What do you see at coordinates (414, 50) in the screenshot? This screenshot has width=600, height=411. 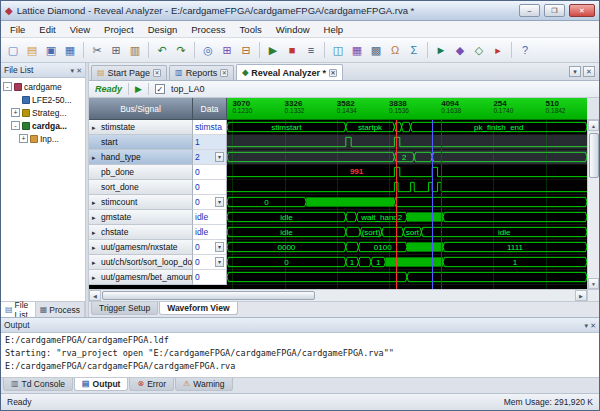 I see `timing-analysis-icon: Σ` at bounding box center [414, 50].